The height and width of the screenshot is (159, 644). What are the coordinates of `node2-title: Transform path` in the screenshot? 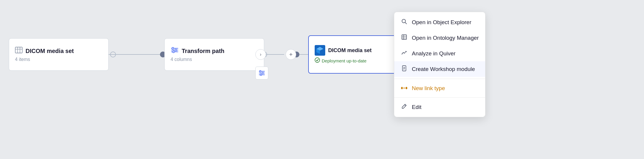 It's located at (203, 51).